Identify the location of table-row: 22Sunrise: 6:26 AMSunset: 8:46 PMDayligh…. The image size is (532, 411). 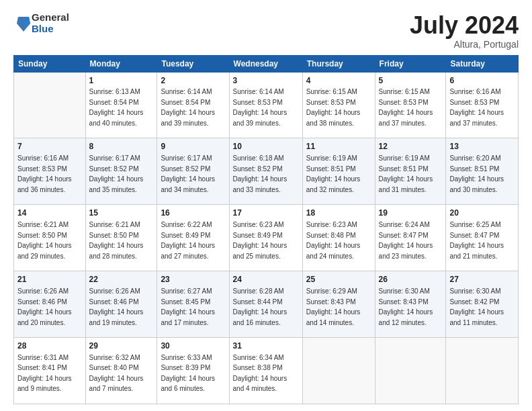
(121, 305).